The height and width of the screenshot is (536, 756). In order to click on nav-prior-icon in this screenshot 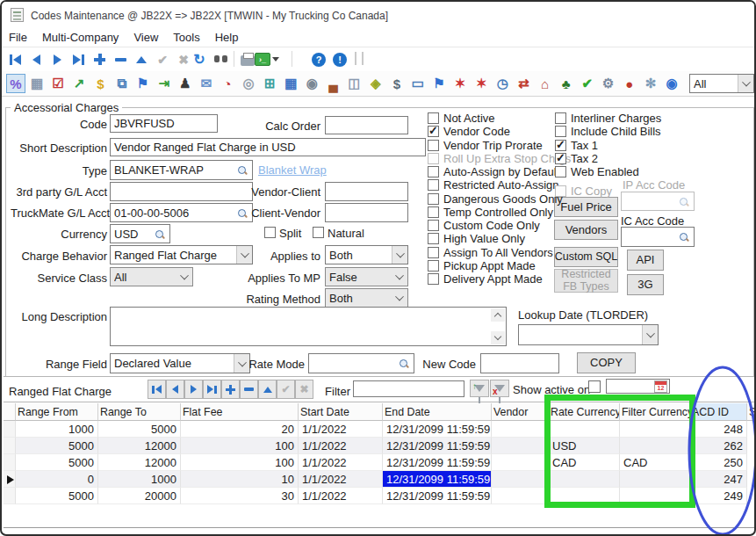, I will do `click(36, 60)`.